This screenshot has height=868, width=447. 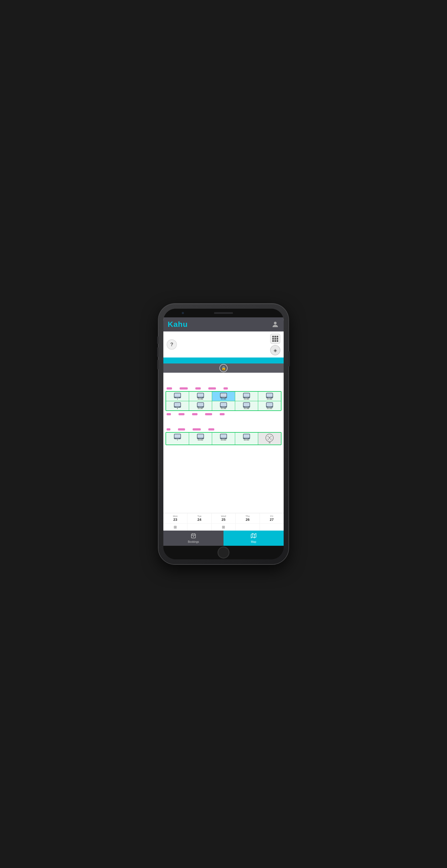 I want to click on profile-icon, so click(x=275, y=324).